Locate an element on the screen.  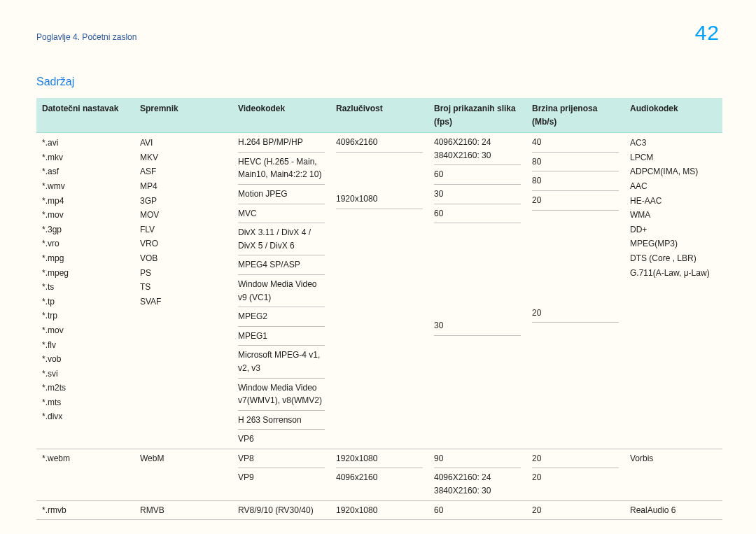
fps-inner: 904096X2160: 243840X2160: 30 is located at coordinates (477, 475).